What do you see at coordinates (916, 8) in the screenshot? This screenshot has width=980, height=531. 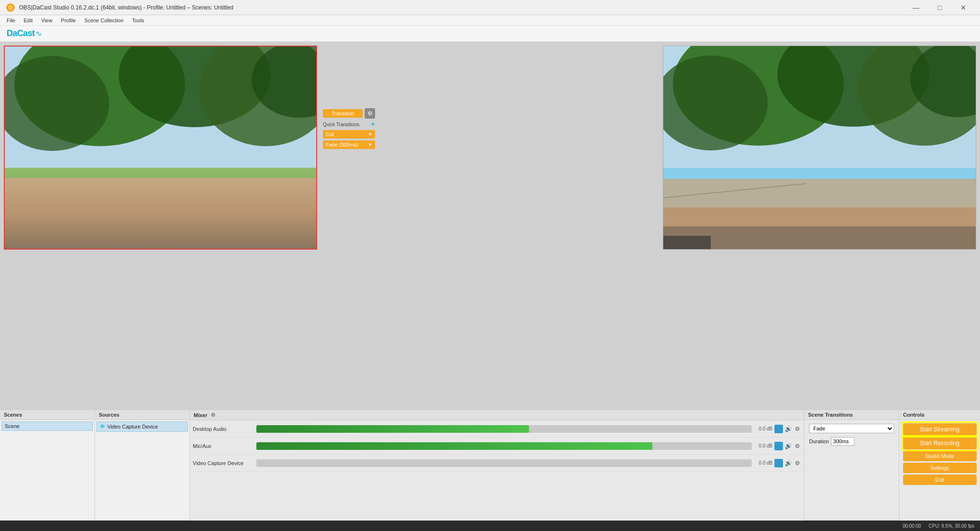 I see `minimize-button: —` at bounding box center [916, 8].